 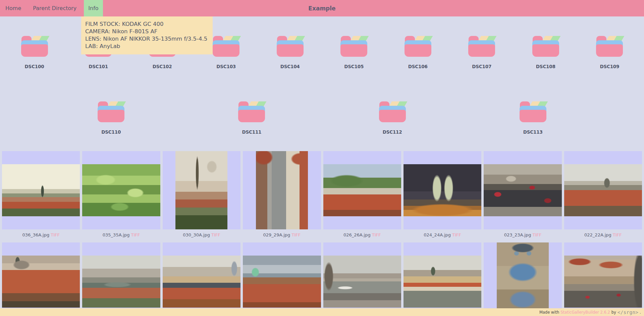 I want to click on thumbnail-filename: 035_35A.jpg, so click(x=116, y=235).